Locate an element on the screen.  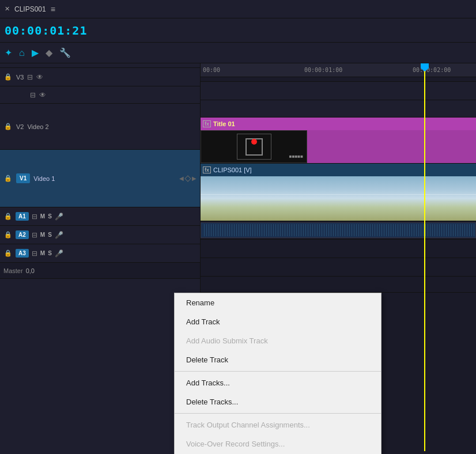
ctx-item-rename: Rename is located at coordinates (278, 303).